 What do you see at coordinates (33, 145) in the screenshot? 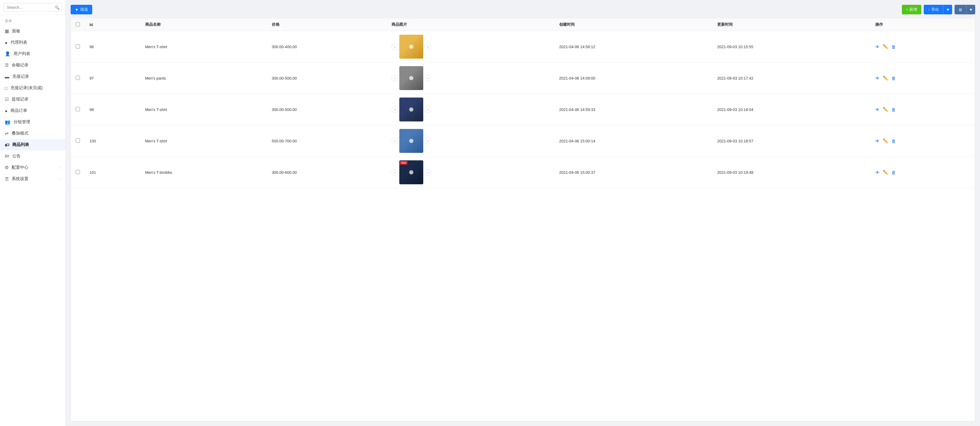
I see `sidebar-item-product-list: 🏷 商品列表` at bounding box center [33, 145].